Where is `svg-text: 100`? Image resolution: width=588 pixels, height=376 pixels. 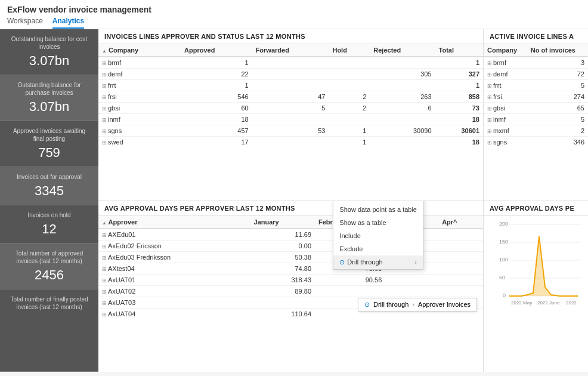
svg-text: 100 is located at coordinates (503, 260).